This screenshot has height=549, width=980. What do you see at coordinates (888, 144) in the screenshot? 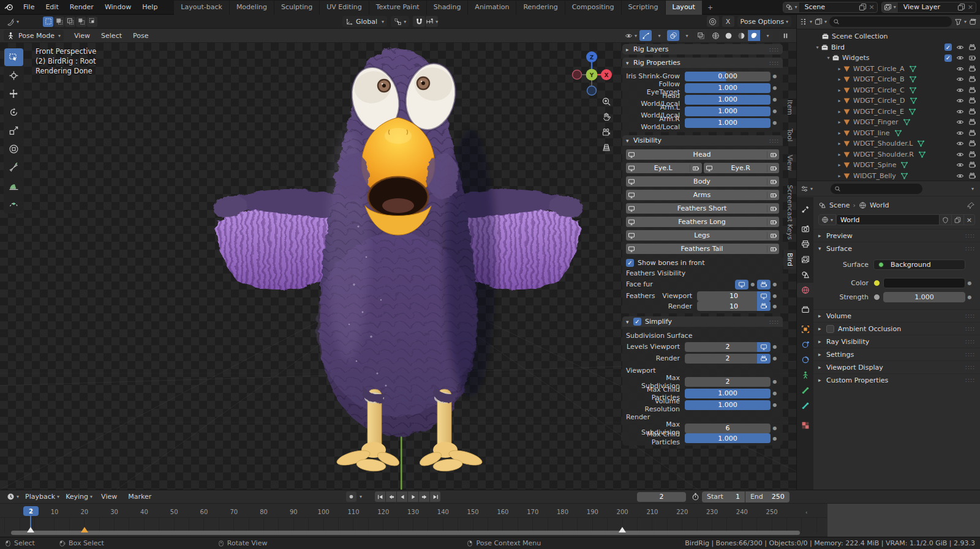
I see `outliner-row: ▸WDGT_Shoulder.L` at bounding box center [888, 144].